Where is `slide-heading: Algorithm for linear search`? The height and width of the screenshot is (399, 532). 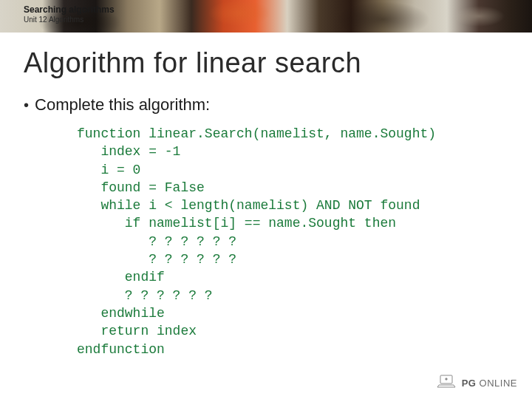
slide-heading: Algorithm for linear search is located at coordinates (266, 64).